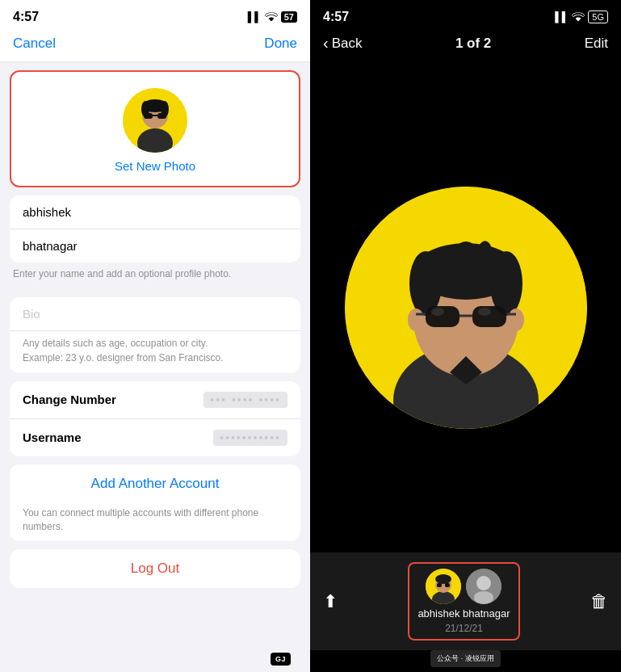 The image size is (621, 672). What do you see at coordinates (281, 659) in the screenshot?
I see `watermark-badge-left: GJ` at bounding box center [281, 659].